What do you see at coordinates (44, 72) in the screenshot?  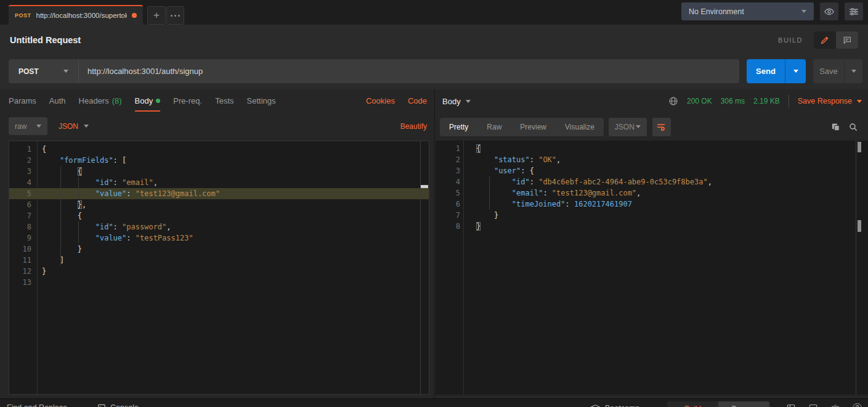 I see `method-selector: POST` at bounding box center [44, 72].